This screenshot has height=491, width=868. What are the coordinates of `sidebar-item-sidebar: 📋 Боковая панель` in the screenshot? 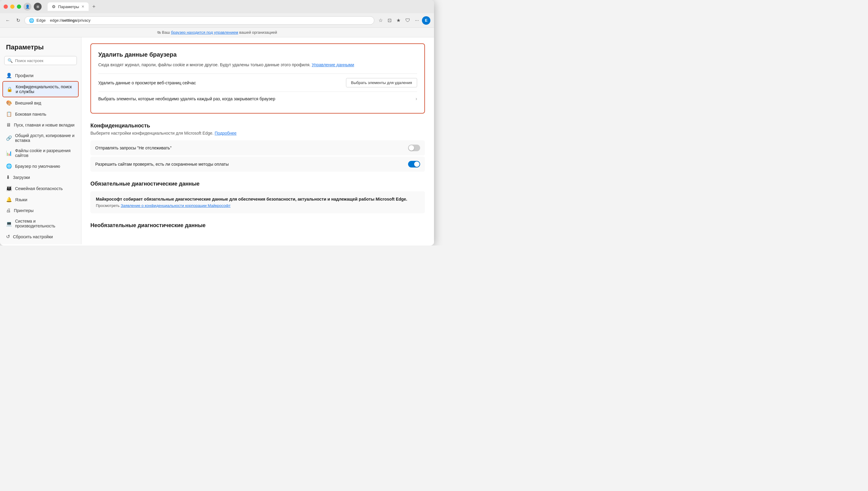 It's located at (40, 114).